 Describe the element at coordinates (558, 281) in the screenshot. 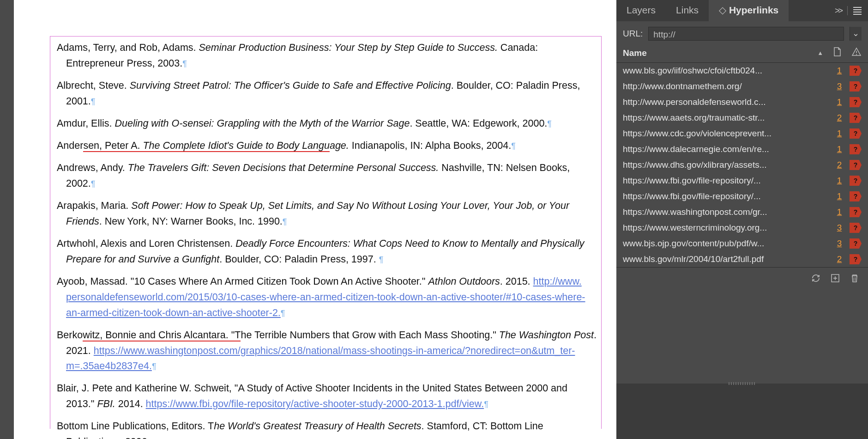

I see `hyperlink-text: http://www.` at that location.